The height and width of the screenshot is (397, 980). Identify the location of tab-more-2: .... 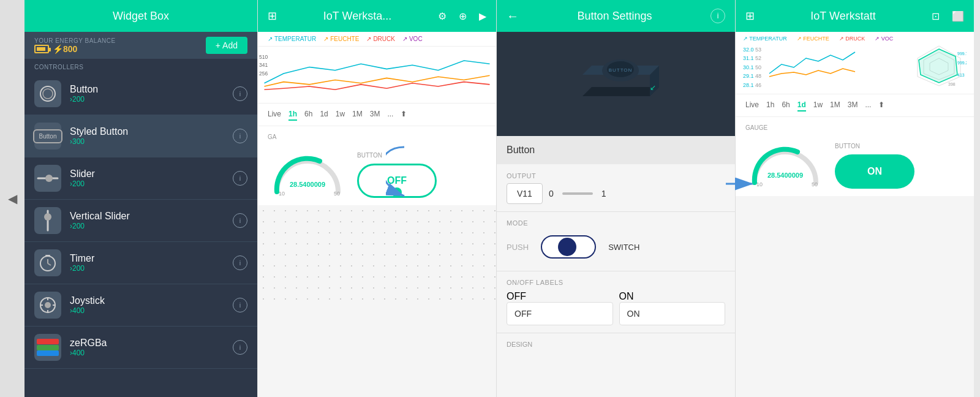
(868, 105).